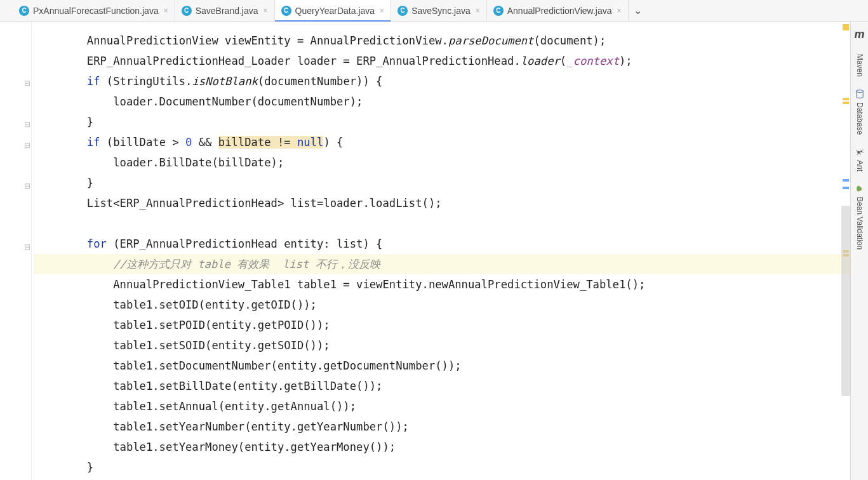  What do you see at coordinates (860, 166) in the screenshot?
I see `tool-label: Ant` at bounding box center [860, 166].